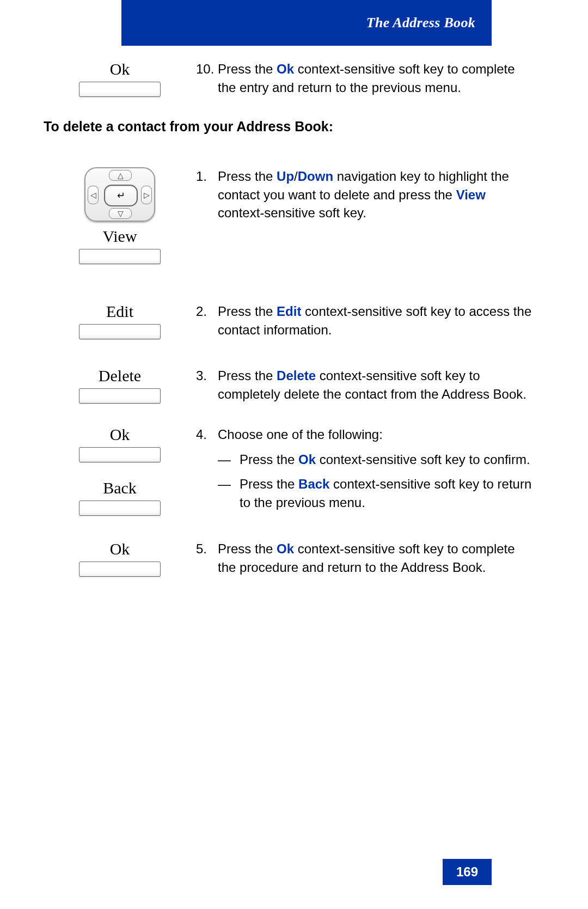 The height and width of the screenshot is (909, 588). Describe the element at coordinates (120, 194) in the screenshot. I see `dpad: △ ▽ ◁ ▷ ↵` at that location.